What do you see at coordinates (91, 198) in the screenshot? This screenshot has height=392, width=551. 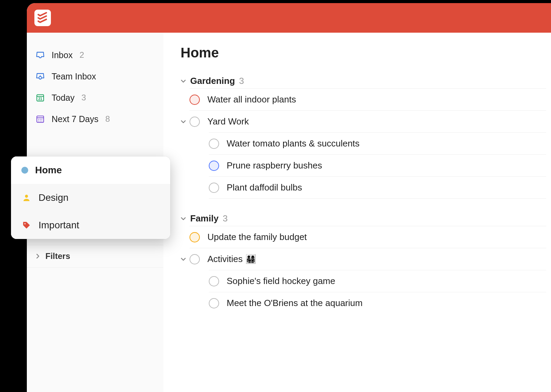 I see `project-picker-popover: Home Design Important` at bounding box center [91, 198].